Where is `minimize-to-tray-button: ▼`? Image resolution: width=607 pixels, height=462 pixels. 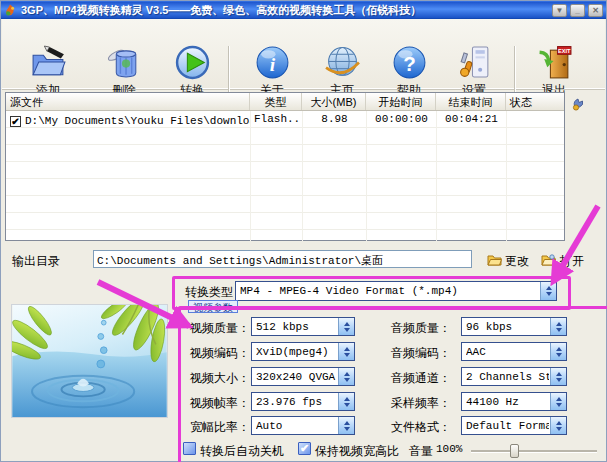 minimize-to-tray-button: ▼ is located at coordinates (560, 10).